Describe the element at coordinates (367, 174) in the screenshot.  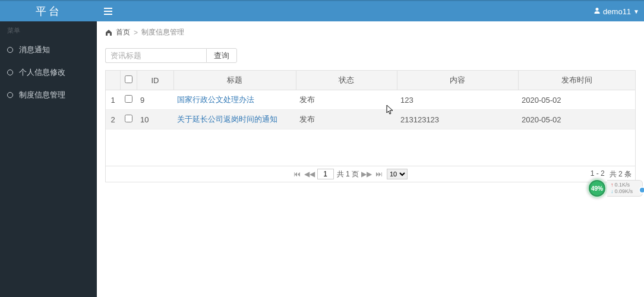
I see `pager-next-icon: ▶▶` at that location.